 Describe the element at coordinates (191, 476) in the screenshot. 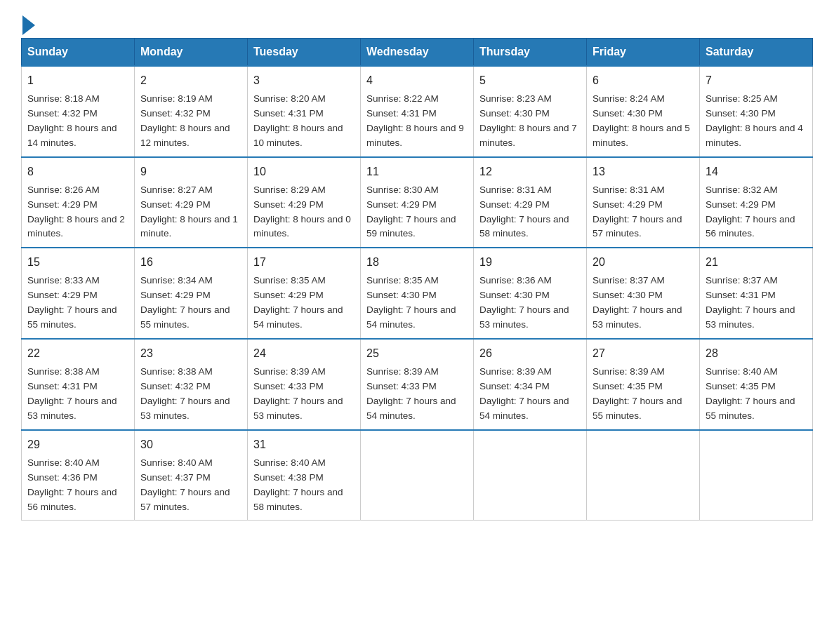

I see `day-cell-30: 30 Sunrise: 8:40 AMSunset: 4:37 PMDaylig…` at that location.